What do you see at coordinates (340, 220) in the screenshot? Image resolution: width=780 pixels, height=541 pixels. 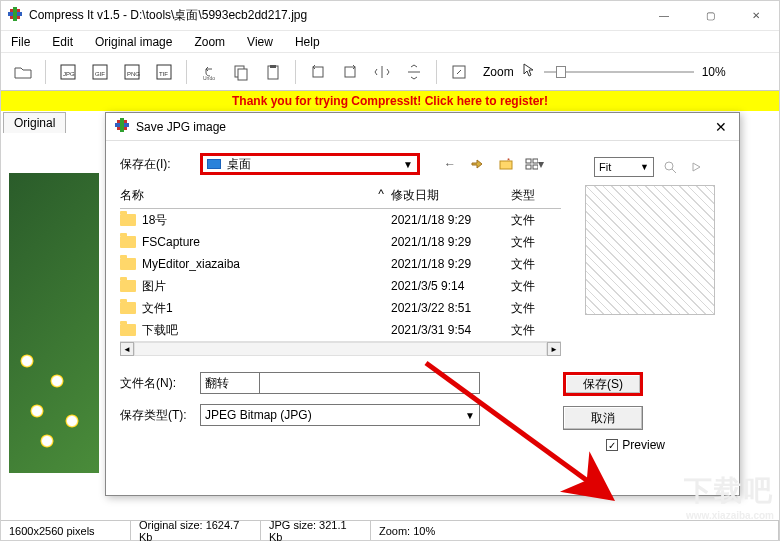 I see `list-item: 18号2021/1/18 9:29文件` at bounding box center [340, 220].